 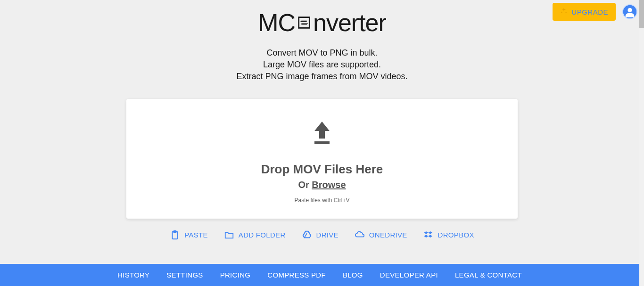 What do you see at coordinates (449, 235) in the screenshot?
I see `dropbox-button: DROPBOX` at bounding box center [449, 235].